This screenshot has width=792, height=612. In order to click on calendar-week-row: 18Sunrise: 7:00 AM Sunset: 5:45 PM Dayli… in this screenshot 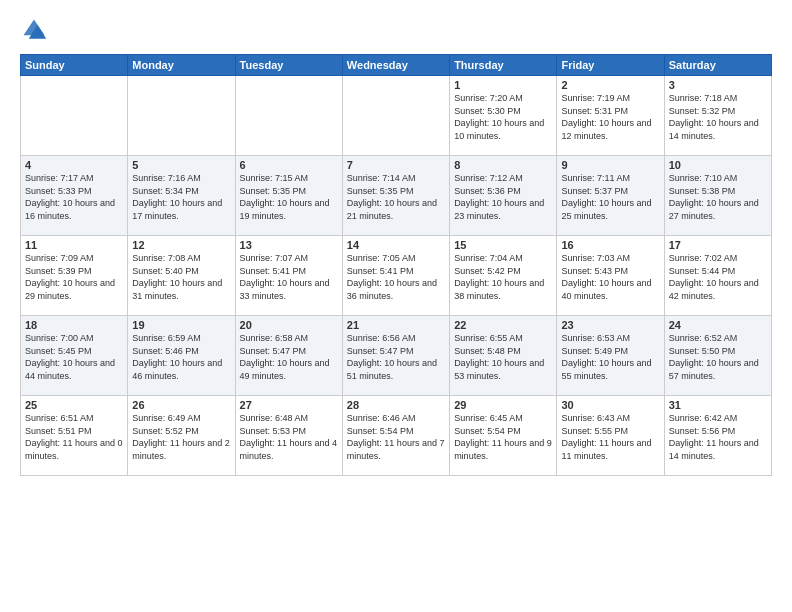, I will do `click(396, 356)`.